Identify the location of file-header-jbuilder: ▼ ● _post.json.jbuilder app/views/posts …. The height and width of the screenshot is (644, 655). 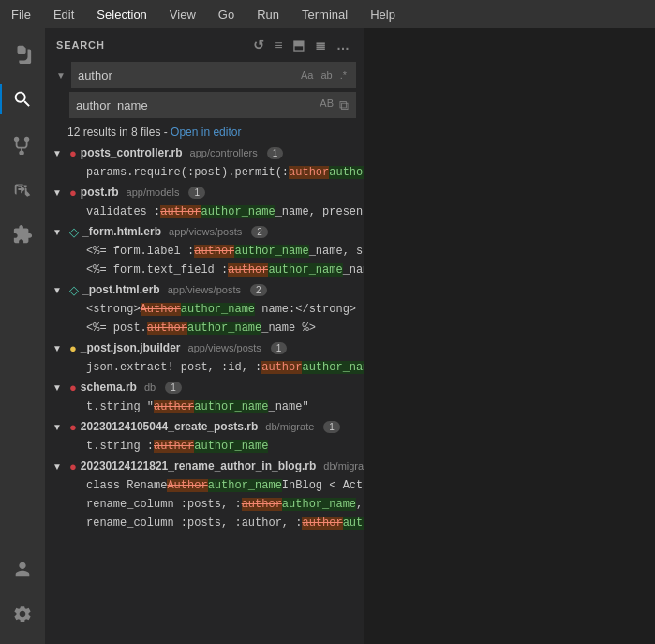
(204, 348).